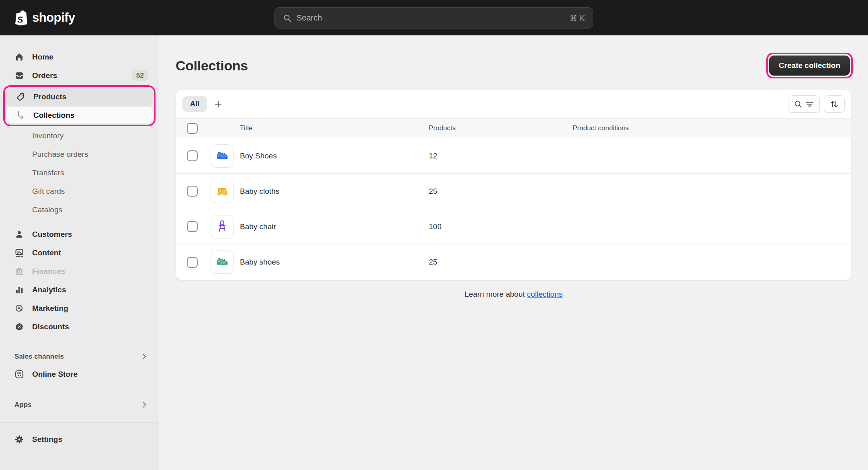 This screenshot has height=470, width=868. What do you see at coordinates (80, 136) in the screenshot?
I see `sidebar-item-inventory: Inventory` at bounding box center [80, 136].